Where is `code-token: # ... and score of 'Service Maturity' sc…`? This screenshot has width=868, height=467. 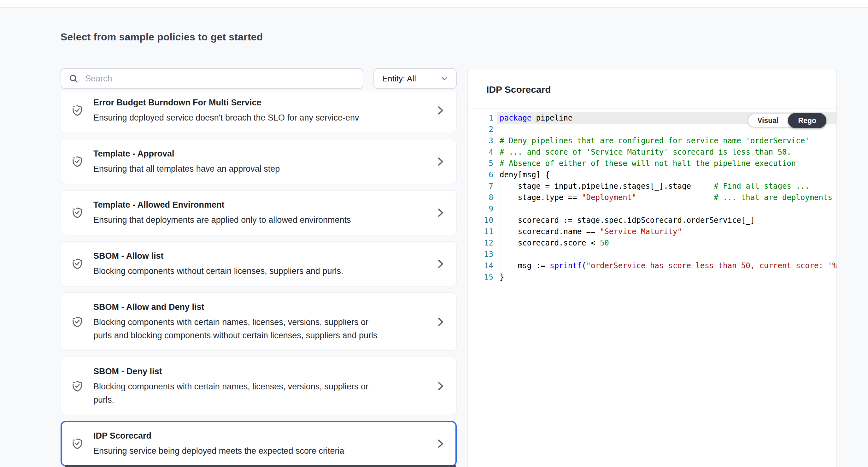
code-token: # ... and score of 'Service Maturity' sc… is located at coordinates (646, 152).